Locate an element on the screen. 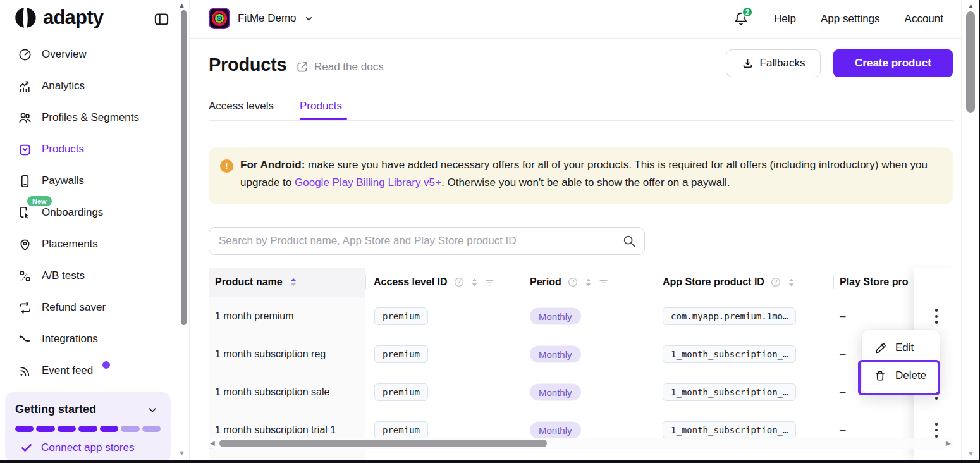  table-row: 1 month subscription sale premium Monthl… is located at coordinates (585, 392).